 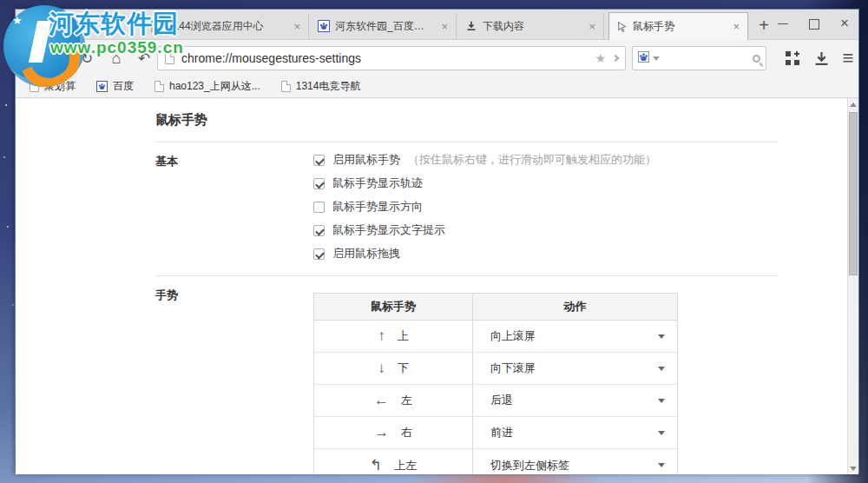 I want to click on bookmark-label: 百度, so click(x=123, y=87).